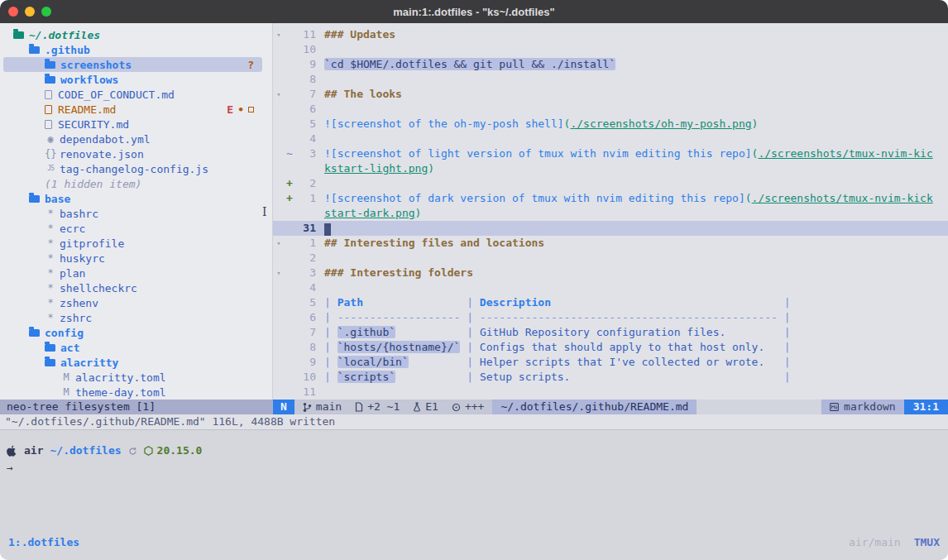  Describe the element at coordinates (132, 50) in the screenshot. I see `tree-item-github: .github` at that location.